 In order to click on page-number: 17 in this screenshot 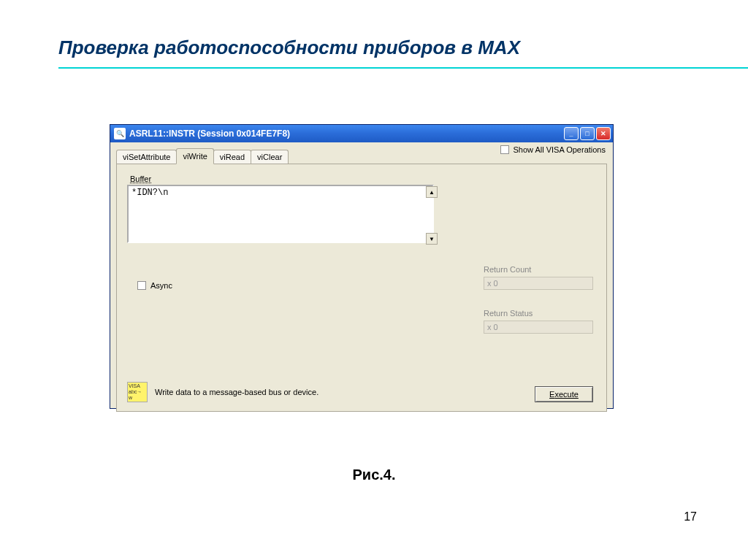, I will do `click(690, 517)`.